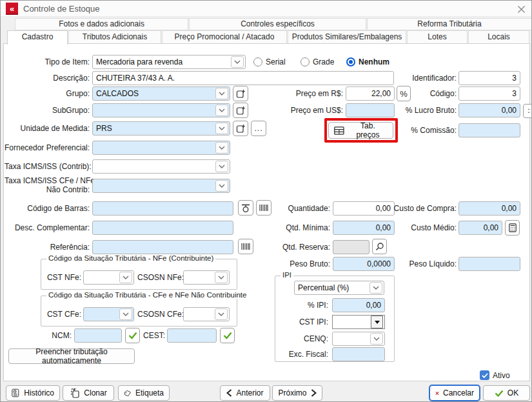  Describe the element at coordinates (224, 37) in the screenshot. I see `tab-preco-promocional: Preço Promocional / Atacado` at that location.